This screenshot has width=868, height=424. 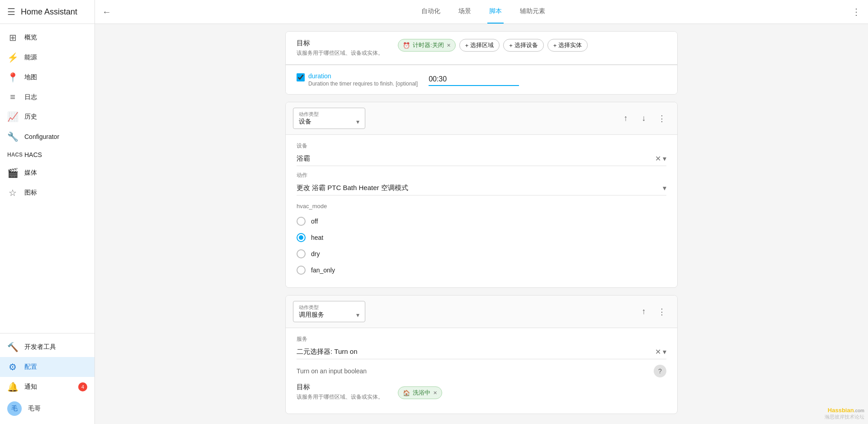 I want to click on radio-circle-off, so click(x=301, y=221).